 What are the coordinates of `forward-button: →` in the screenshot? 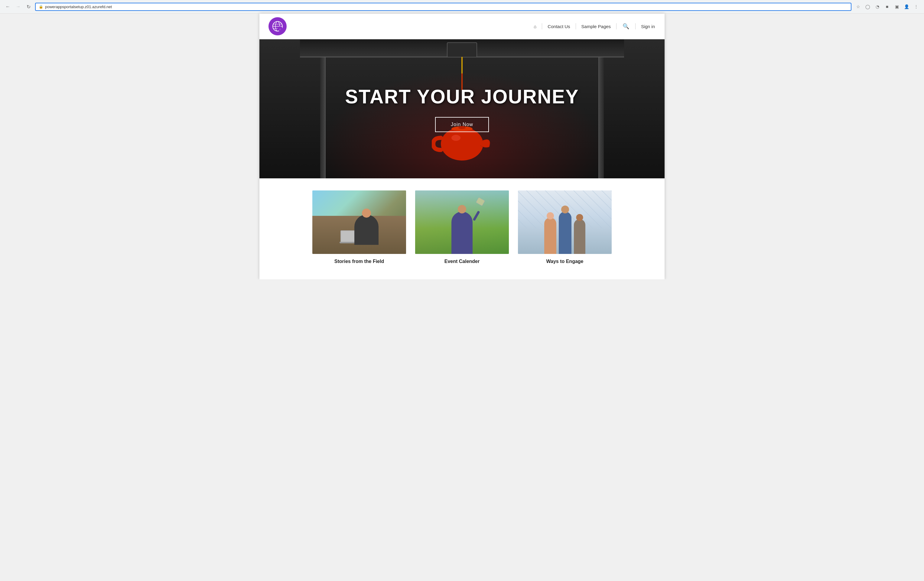 It's located at (18, 7).